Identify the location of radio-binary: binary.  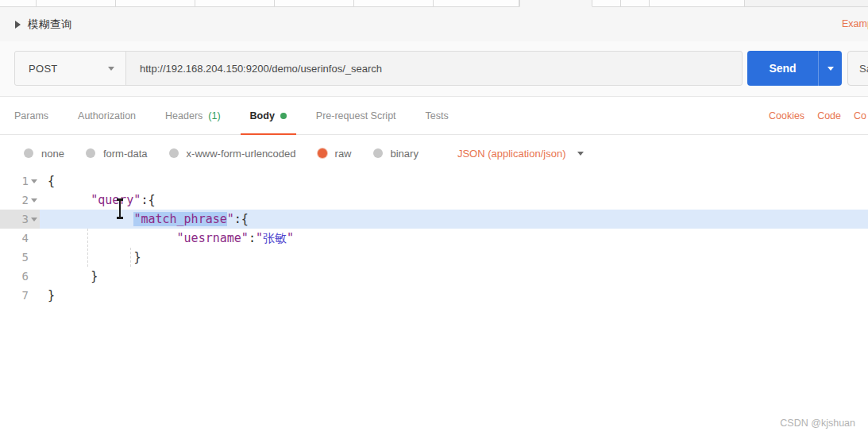
(395, 154).